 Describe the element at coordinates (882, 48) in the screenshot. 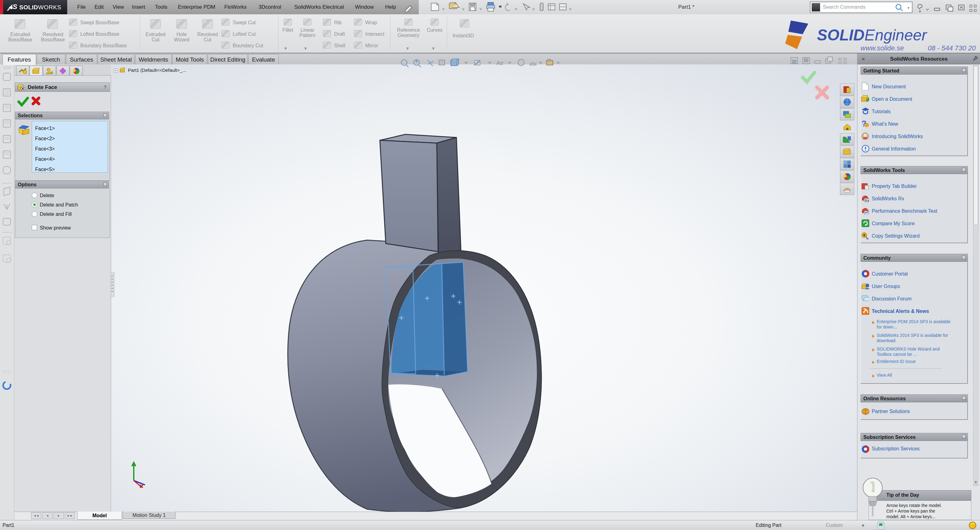

I see `svg-text: www.solide.se` at that location.